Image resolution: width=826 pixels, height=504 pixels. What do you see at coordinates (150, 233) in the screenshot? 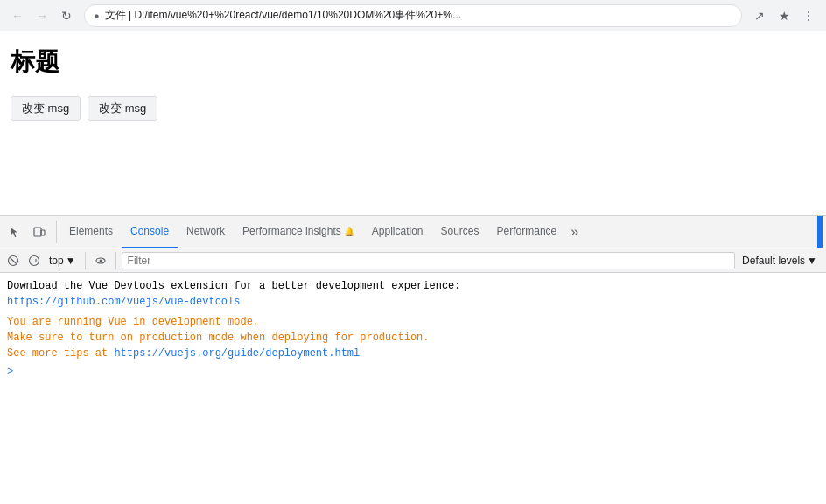
I see `tab-console: Console` at bounding box center [150, 233].